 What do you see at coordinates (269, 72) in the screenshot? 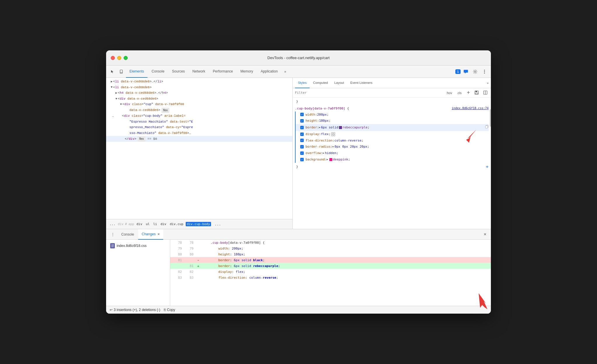
I see `tab-application: Application` at bounding box center [269, 72].